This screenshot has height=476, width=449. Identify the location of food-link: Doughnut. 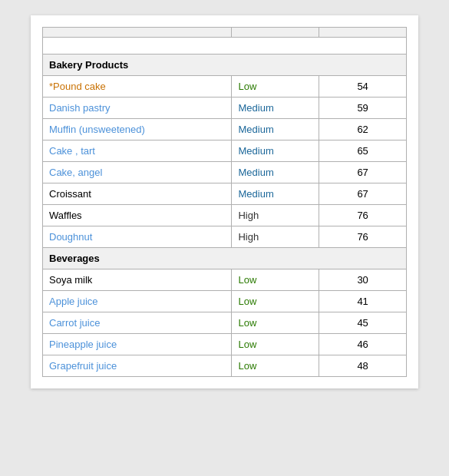
(71, 236).